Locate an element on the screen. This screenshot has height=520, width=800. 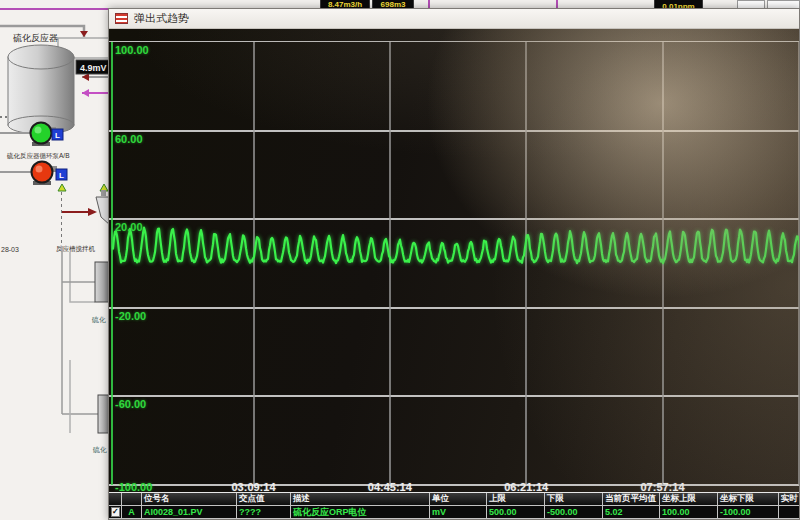
pump-group-label: 硫化反应器循环泵A/B is located at coordinates (38, 156).